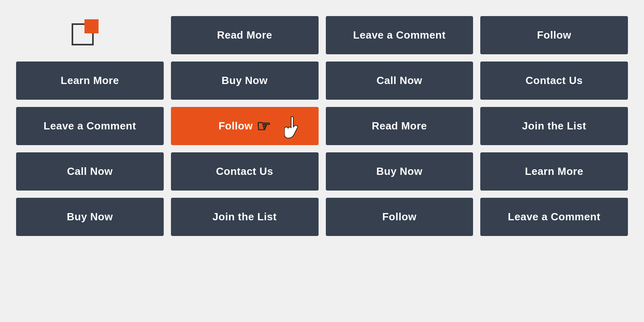  I want to click on learn-more-button-r2: Learn More, so click(90, 80).